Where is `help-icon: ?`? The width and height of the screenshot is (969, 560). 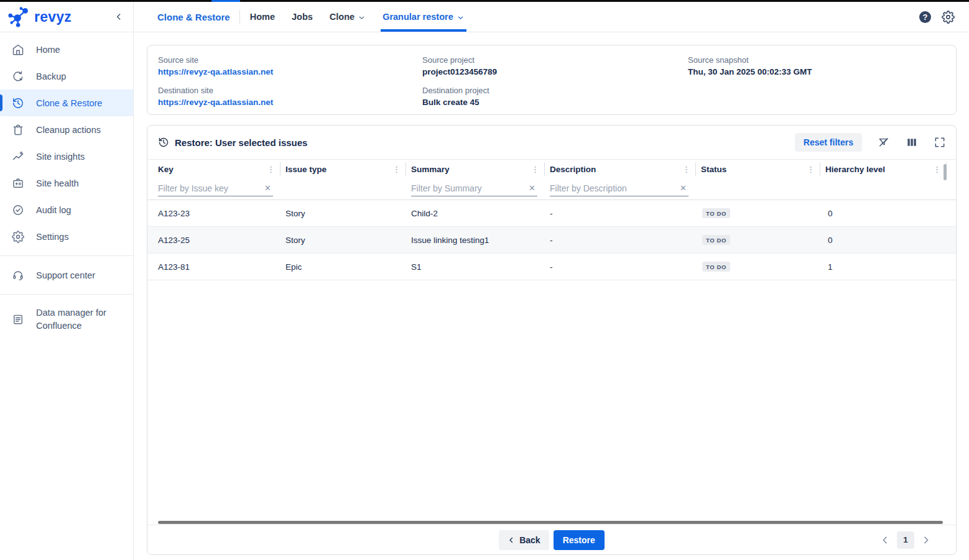 help-icon: ? is located at coordinates (925, 17).